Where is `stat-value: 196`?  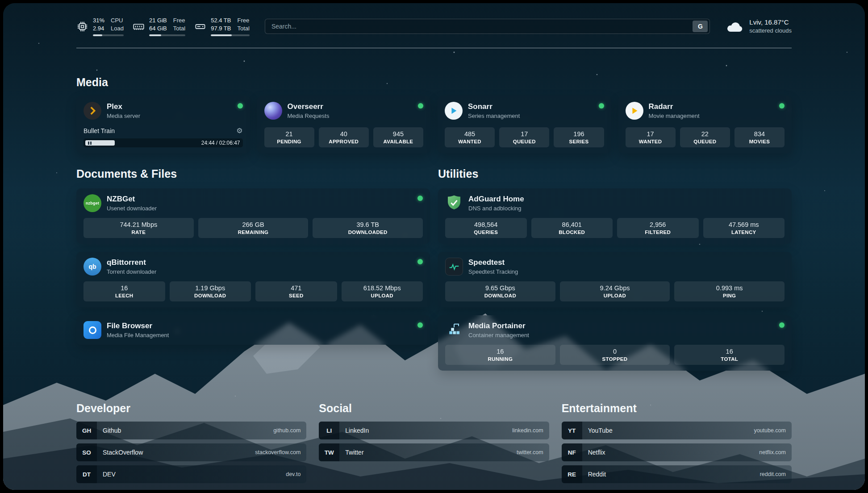
stat-value: 196 is located at coordinates (579, 134).